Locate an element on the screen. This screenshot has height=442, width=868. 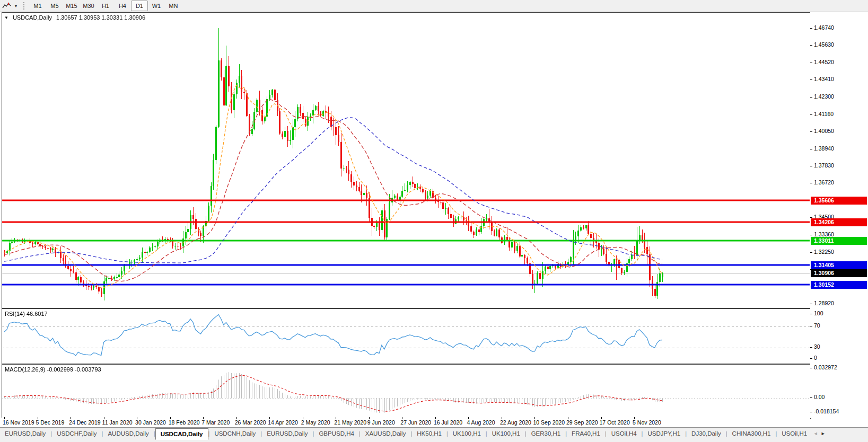
date-label: 26 Mar 2020 is located at coordinates (250, 422).